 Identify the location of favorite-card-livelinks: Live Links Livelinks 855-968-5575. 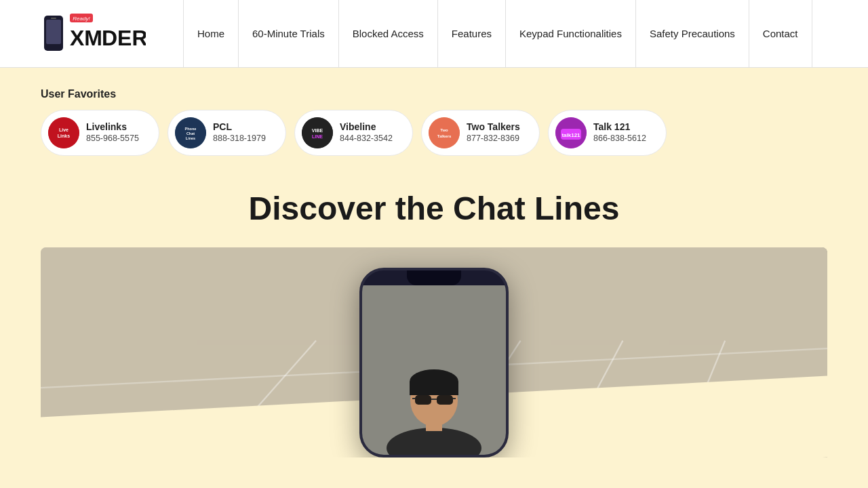
(100, 133).